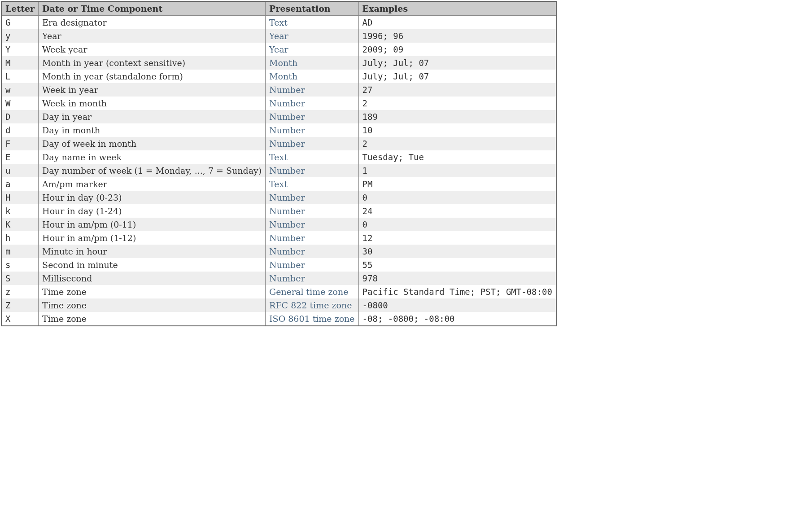 The image size is (812, 509). Describe the element at coordinates (152, 117) in the screenshot. I see `cell-component: Day in year` at that location.